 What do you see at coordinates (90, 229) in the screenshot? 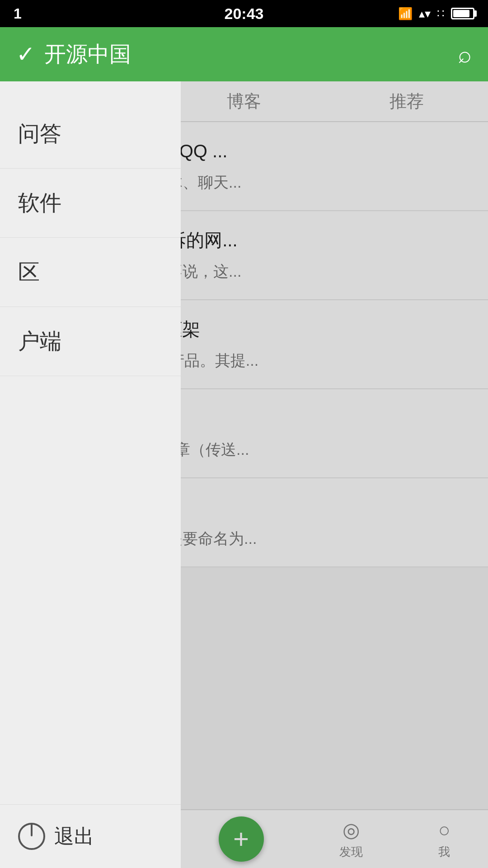
I see `sidebar-items: 问答 软件 区 户端` at bounding box center [90, 229].